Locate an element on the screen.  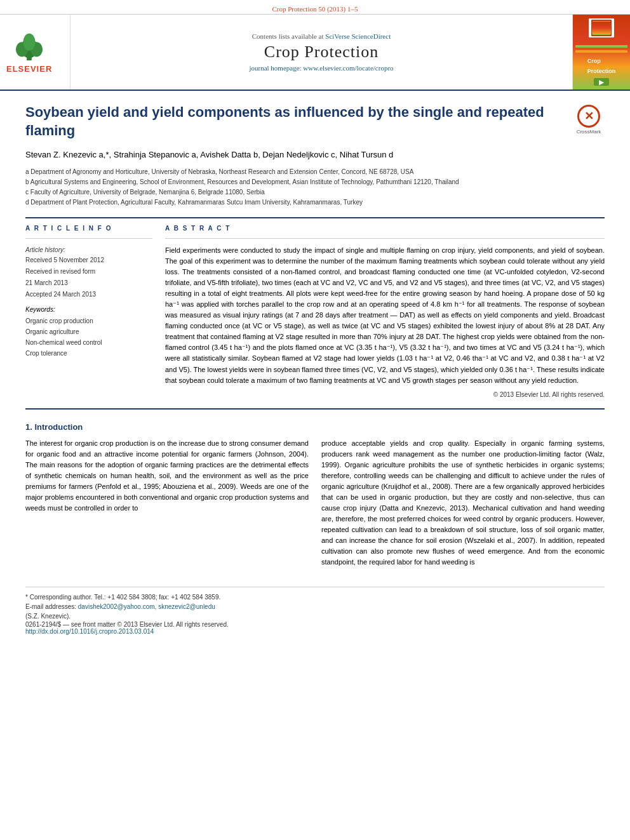
keywords-heading: Keywords: is located at coordinates (89, 310).